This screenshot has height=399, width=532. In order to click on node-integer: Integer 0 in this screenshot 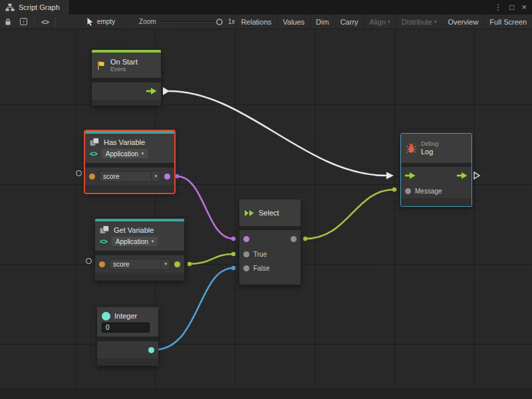, I will do `click(128, 336)`.